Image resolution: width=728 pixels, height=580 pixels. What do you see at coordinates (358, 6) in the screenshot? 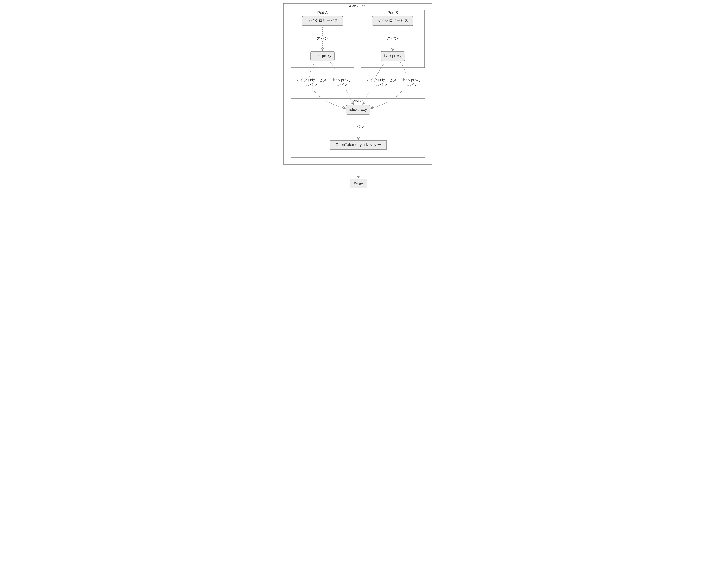
I see `cluster-aws-eks-title: AWS EKS` at bounding box center [358, 6].